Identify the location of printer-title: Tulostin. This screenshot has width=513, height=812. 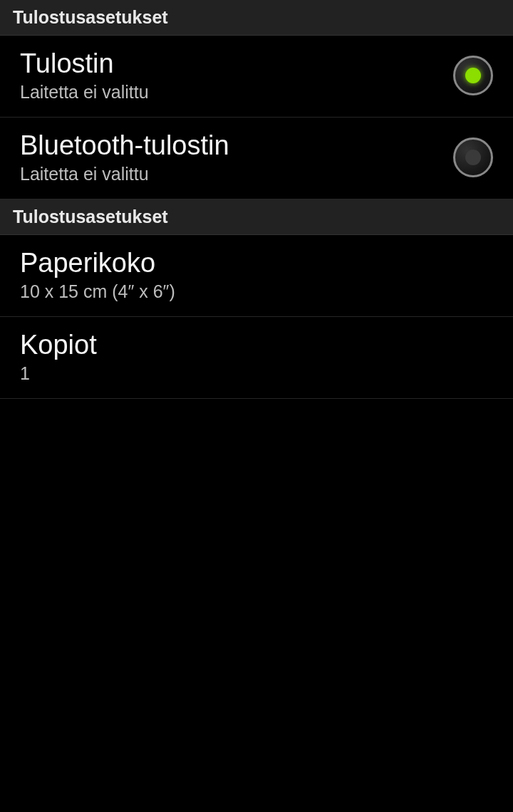
(84, 64).